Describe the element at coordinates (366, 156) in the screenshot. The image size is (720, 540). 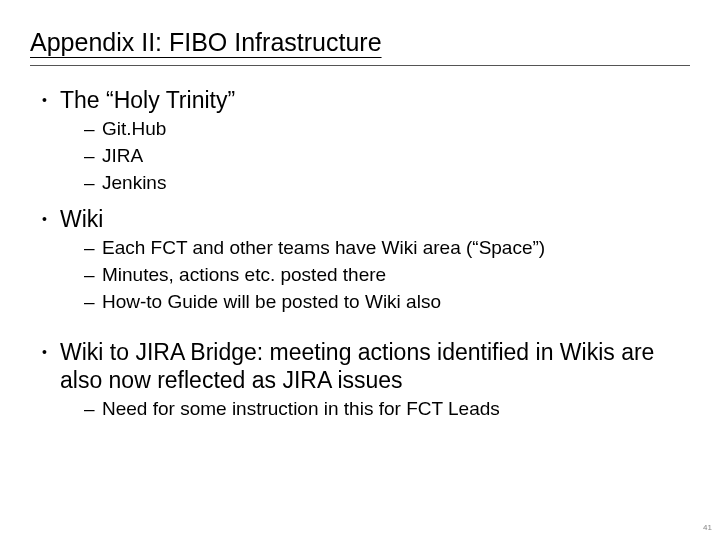
I see `sub-list: –Git.Hub –JIRA –Jenkins` at that location.